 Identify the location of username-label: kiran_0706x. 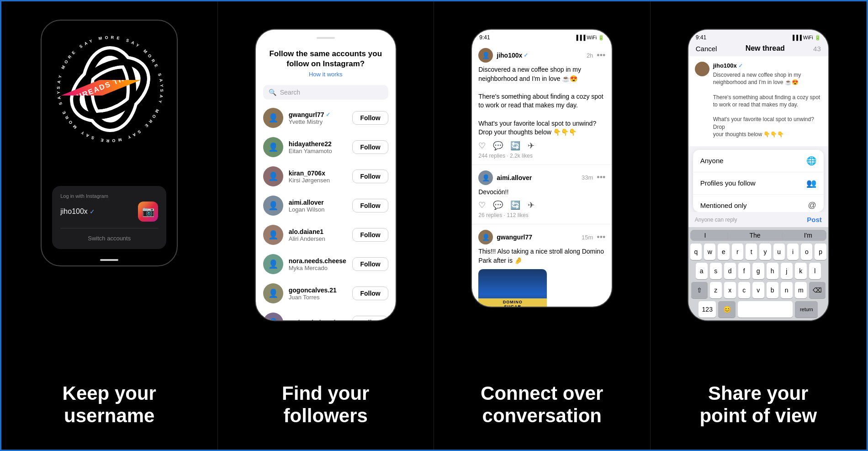
(318, 173).